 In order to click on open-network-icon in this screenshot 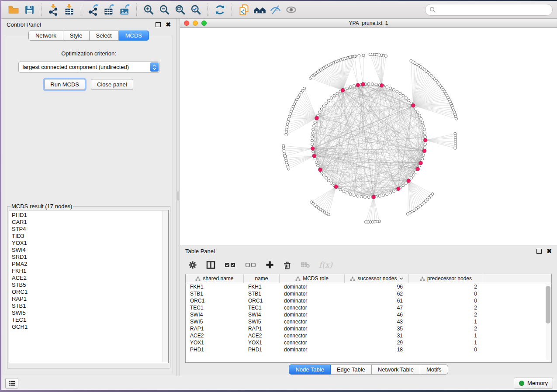, I will do `click(14, 10)`.